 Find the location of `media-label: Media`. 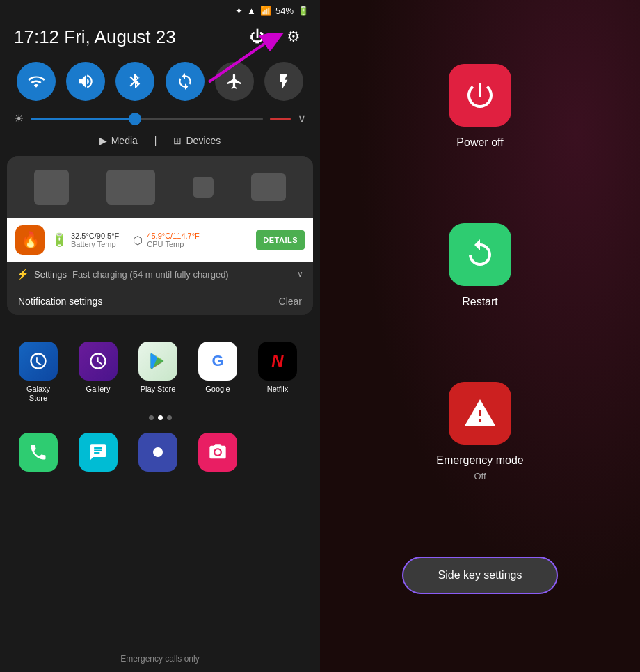

media-label: Media is located at coordinates (125, 141).